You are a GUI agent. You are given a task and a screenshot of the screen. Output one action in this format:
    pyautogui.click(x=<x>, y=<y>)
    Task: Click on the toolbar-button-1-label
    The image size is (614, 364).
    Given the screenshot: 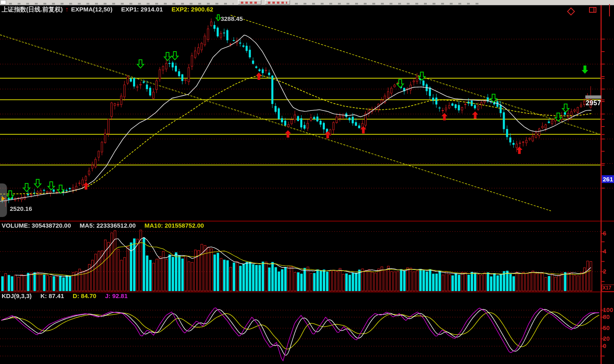 What is the action you would take?
    pyautogui.click(x=250, y=2)
    